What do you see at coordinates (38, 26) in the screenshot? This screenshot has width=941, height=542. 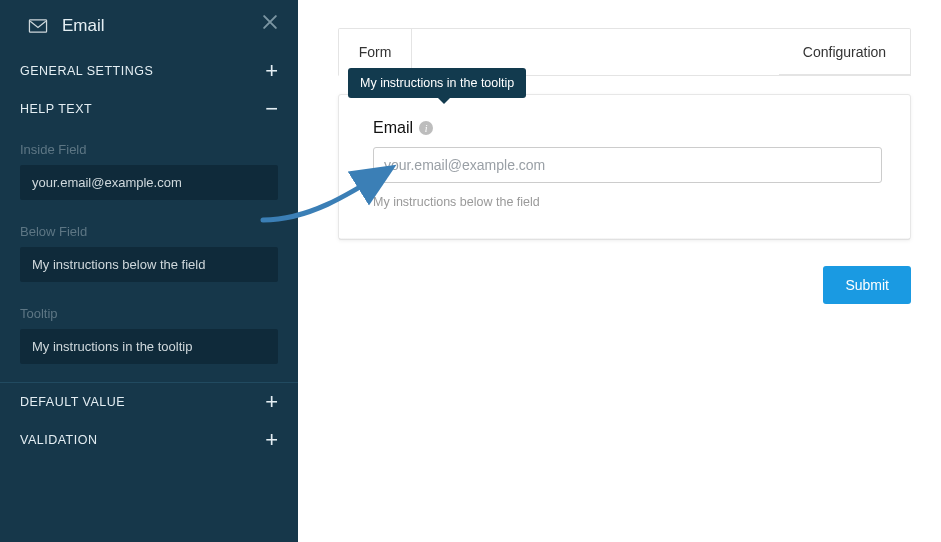 I see `email-icon` at bounding box center [38, 26].